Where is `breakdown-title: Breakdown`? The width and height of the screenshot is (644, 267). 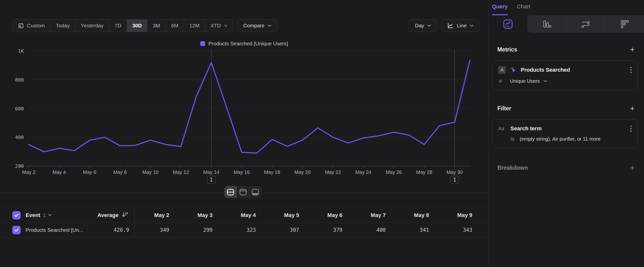
breakdown-title: Breakdown is located at coordinates (513, 168).